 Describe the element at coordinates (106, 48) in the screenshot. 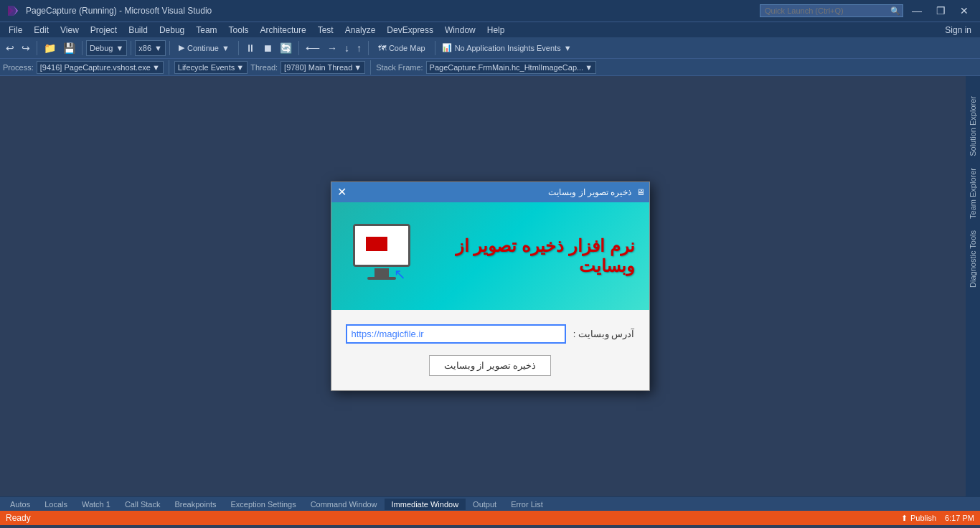

I see `debug-config-dropdown: Debug ▼` at that location.